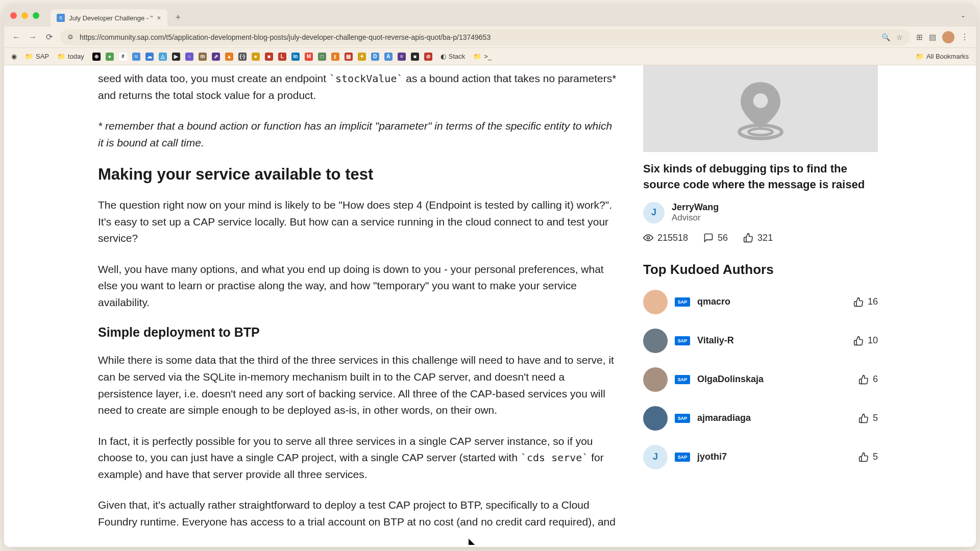 Image resolution: width=980 pixels, height=551 pixels. What do you see at coordinates (16, 37) in the screenshot?
I see `back-button: ←` at bounding box center [16, 37].